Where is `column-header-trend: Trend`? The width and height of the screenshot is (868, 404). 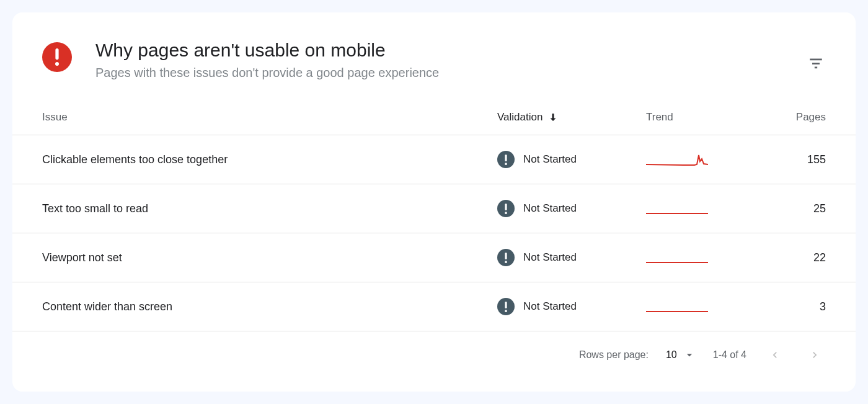
column-header-trend: Trend is located at coordinates (708, 117).